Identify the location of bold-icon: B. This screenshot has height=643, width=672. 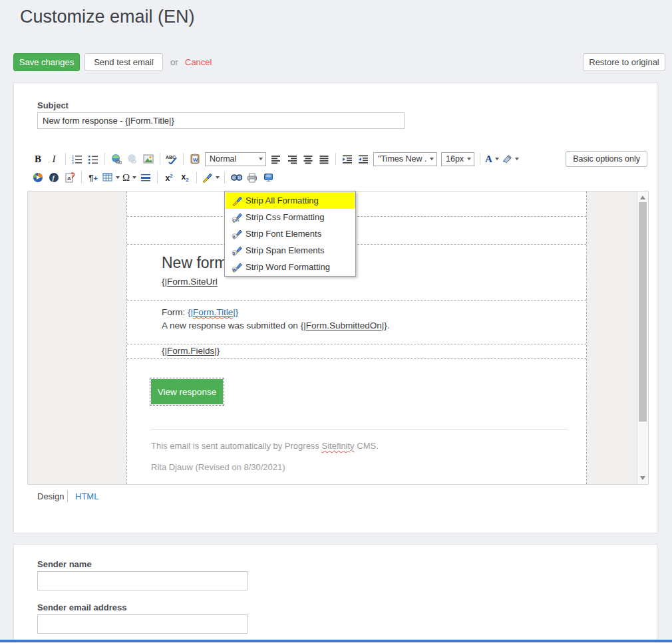
(38, 159).